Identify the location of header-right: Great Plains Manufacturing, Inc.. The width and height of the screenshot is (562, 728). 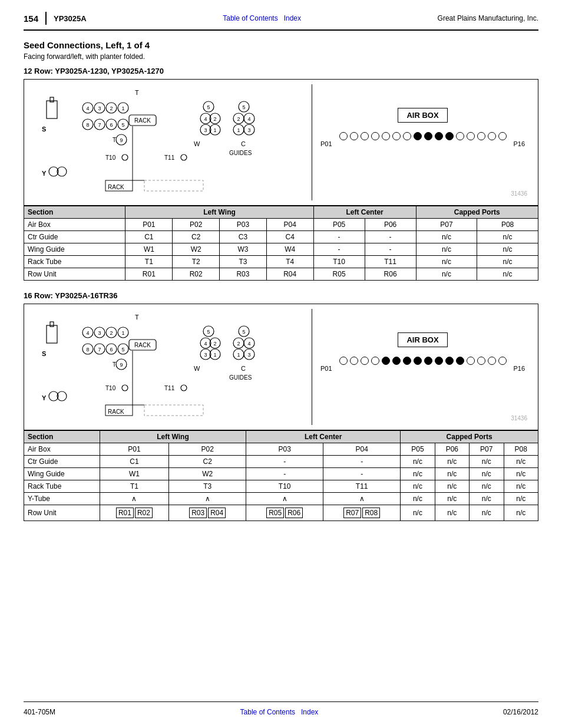
(488, 18).